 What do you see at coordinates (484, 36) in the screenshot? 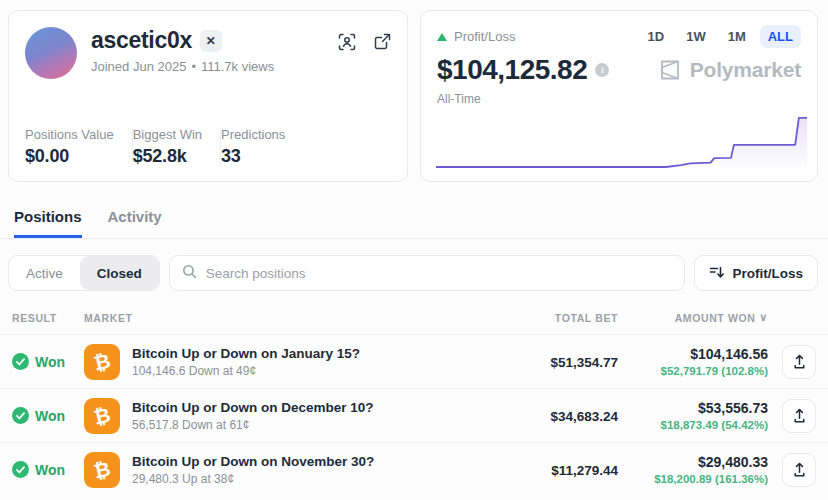
I see `pnl-label: Profit/Loss` at bounding box center [484, 36].